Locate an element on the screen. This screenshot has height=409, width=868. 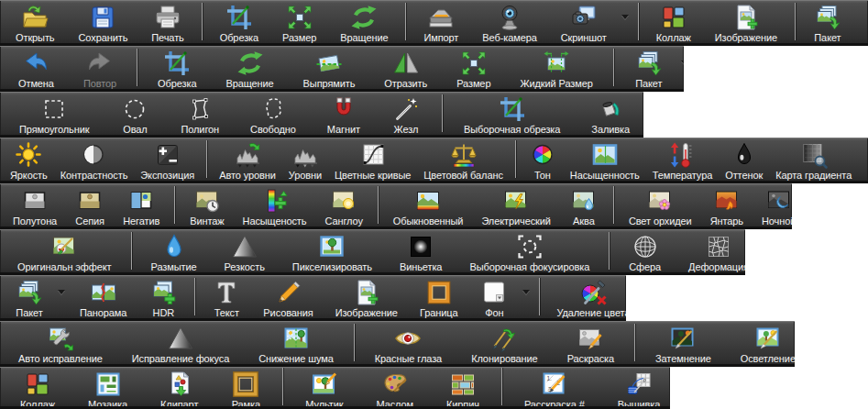
orchid-light-button: Свет орхидеи is located at coordinates (660, 205).